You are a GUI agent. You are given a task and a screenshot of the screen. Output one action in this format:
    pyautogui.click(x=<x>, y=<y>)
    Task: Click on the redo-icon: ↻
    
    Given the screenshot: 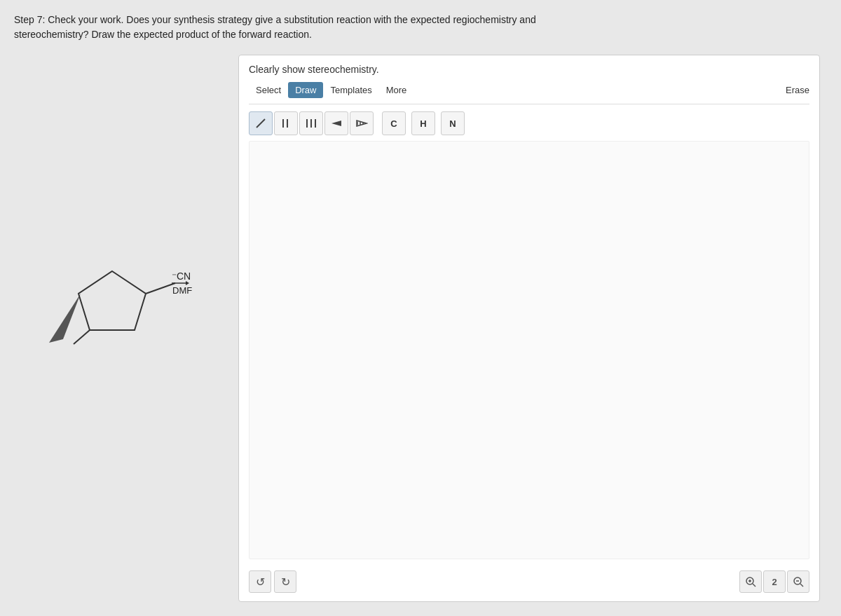 What is the action you would take?
    pyautogui.click(x=286, y=582)
    